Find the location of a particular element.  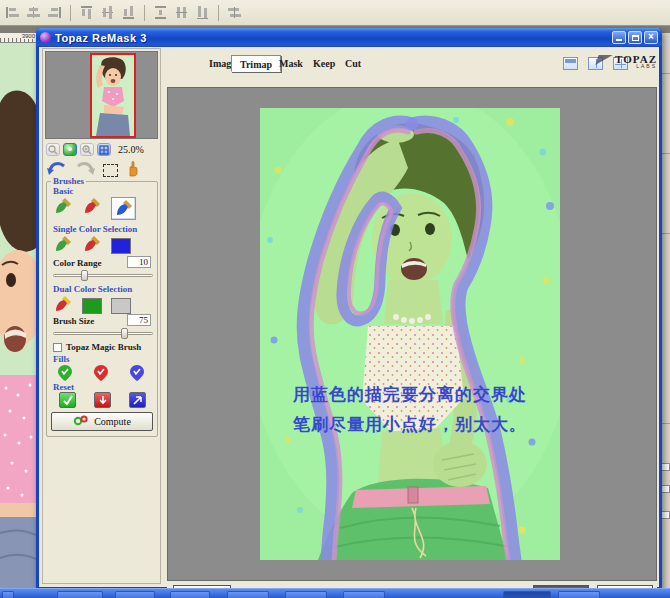

brush-size-slider-thumb is located at coordinates (124, 334).